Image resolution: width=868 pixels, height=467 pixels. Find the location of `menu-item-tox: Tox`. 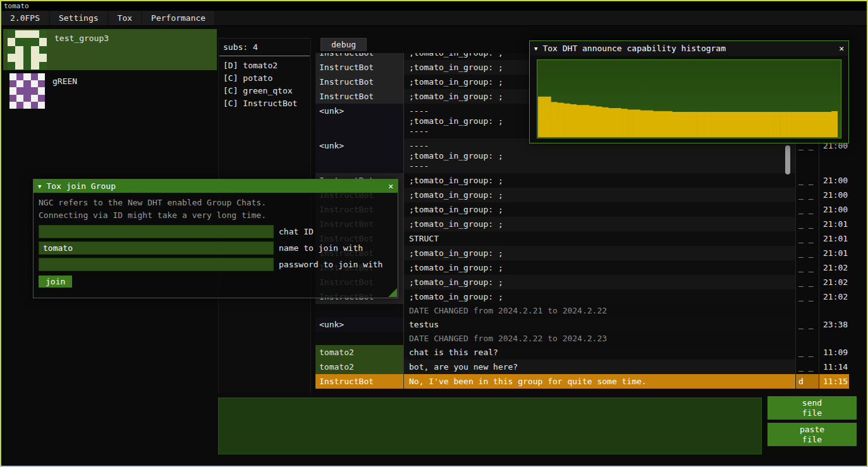

menu-item-tox: Tox is located at coordinates (125, 18).